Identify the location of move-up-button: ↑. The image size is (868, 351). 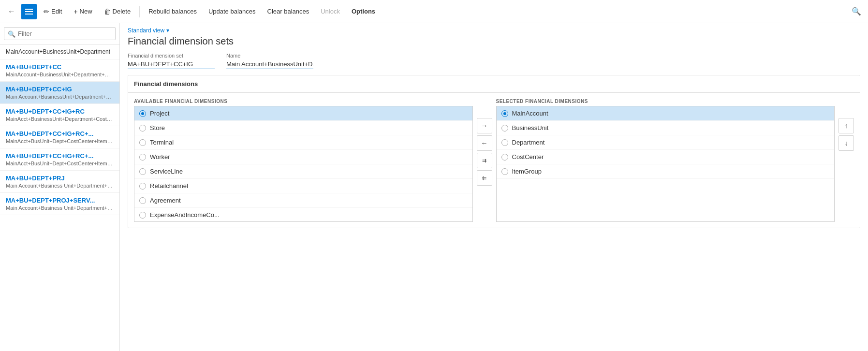
(846, 126).